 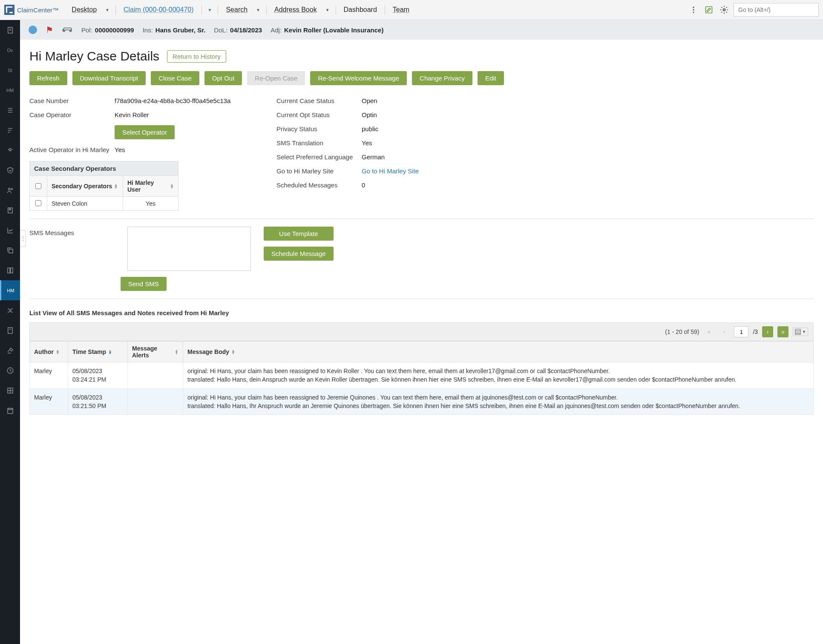 I want to click on alerts-column-header: Message Alerts▲▼, so click(x=155, y=352).